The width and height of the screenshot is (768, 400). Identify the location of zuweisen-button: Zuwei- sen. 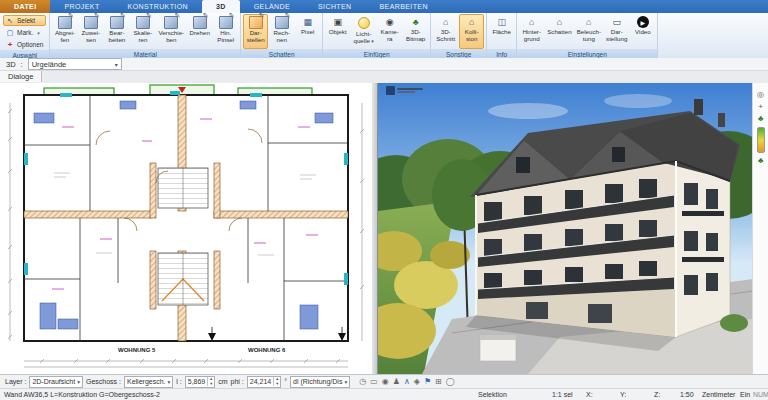
(90, 32).